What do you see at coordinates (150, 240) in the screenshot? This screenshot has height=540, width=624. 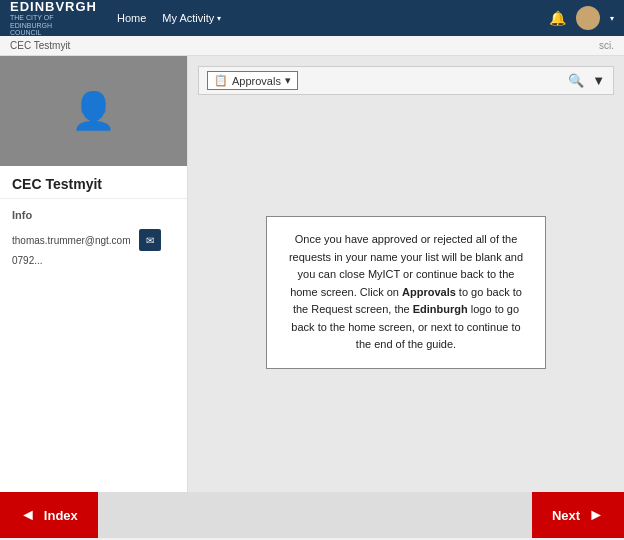 I see `email-icon: ✉` at bounding box center [150, 240].